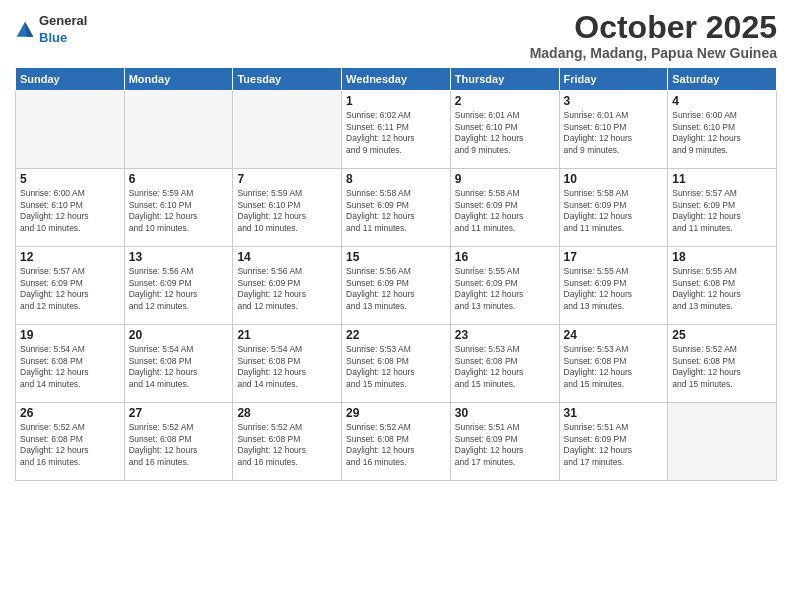 Image resolution: width=792 pixels, height=612 pixels. What do you see at coordinates (70, 442) in the screenshot?
I see `calendar-cell: 26Sunrise: 5:52 AM Sunset: 6:08 PM Dayli…` at bounding box center [70, 442].